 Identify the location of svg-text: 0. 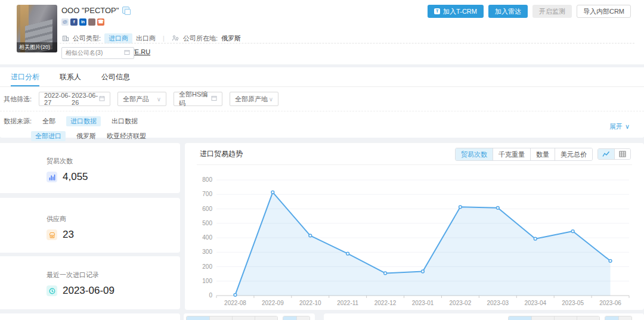
(210, 296).